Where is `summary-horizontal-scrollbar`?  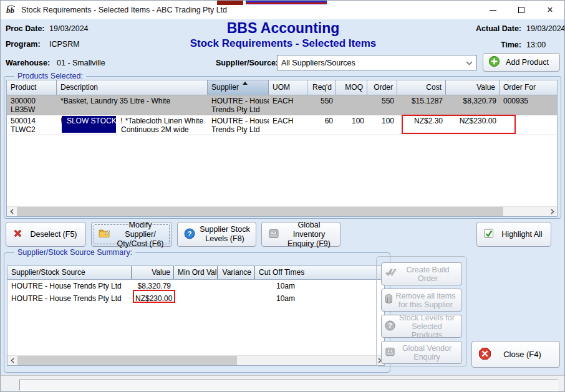 summary-horizontal-scrollbar is located at coordinates (196, 360).